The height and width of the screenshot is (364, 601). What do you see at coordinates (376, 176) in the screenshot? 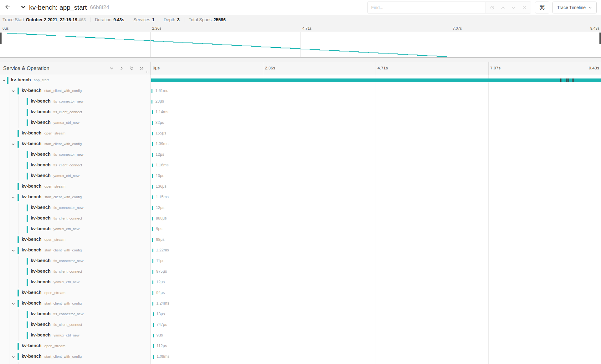
I see `span-timeline-cell: 10μs` at bounding box center [376, 176].